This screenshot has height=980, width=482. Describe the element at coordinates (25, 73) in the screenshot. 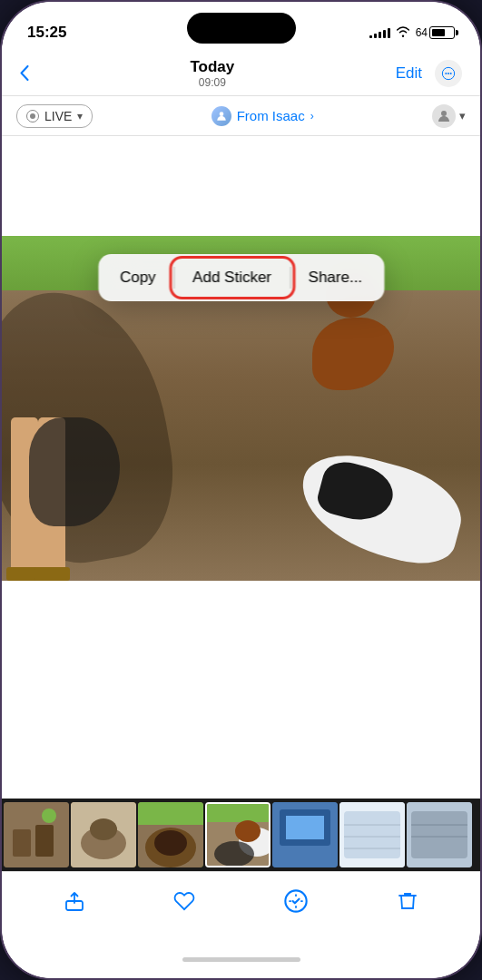

I see `back-button` at that location.